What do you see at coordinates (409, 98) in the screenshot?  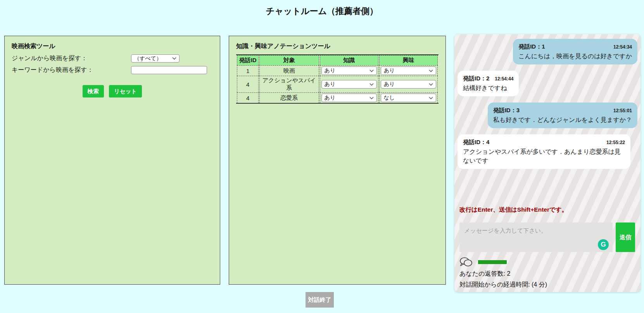 I see `interest-select: なし` at bounding box center [409, 98].